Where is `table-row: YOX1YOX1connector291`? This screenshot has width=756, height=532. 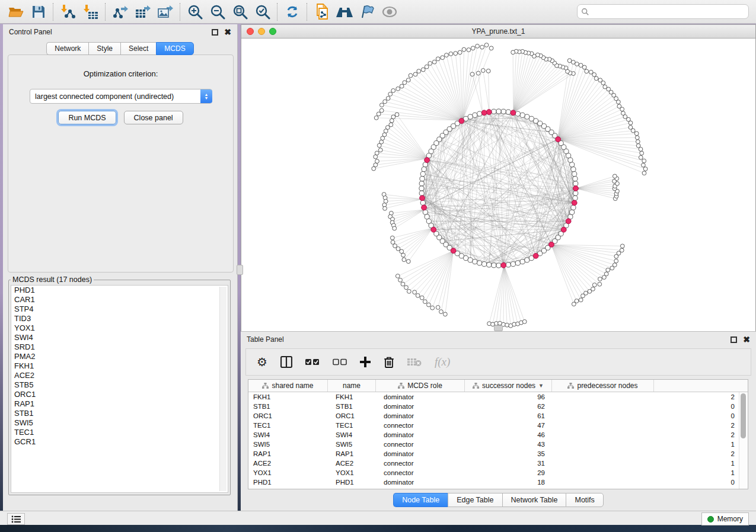 table-row: YOX1YOX1connector291 is located at coordinates (498, 473).